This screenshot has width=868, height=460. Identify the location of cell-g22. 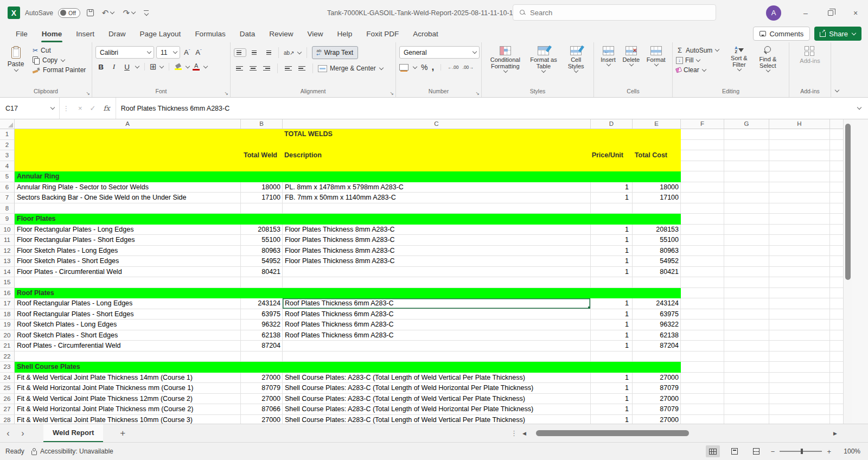
(746, 357).